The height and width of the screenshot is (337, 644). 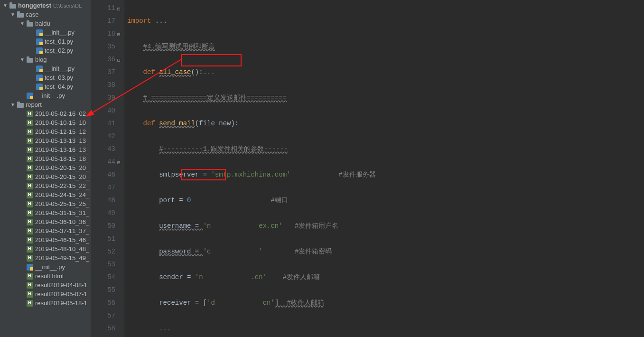 I want to click on folder-label: case, so click(x=32, y=14).